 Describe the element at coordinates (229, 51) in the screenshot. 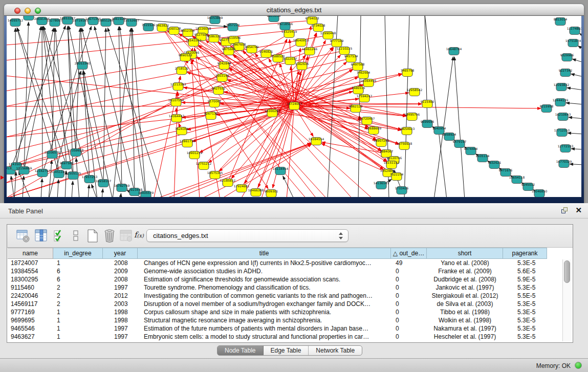

I see `graph-node: 9875685` at that location.